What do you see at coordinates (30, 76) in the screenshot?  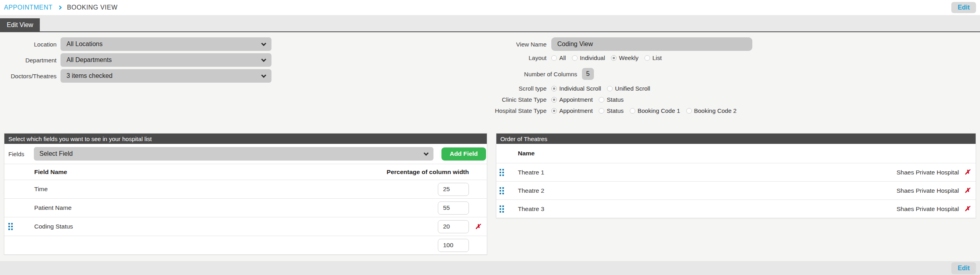 I see `doctors-theatres-label: Doctors/Theatres` at bounding box center [30, 76].